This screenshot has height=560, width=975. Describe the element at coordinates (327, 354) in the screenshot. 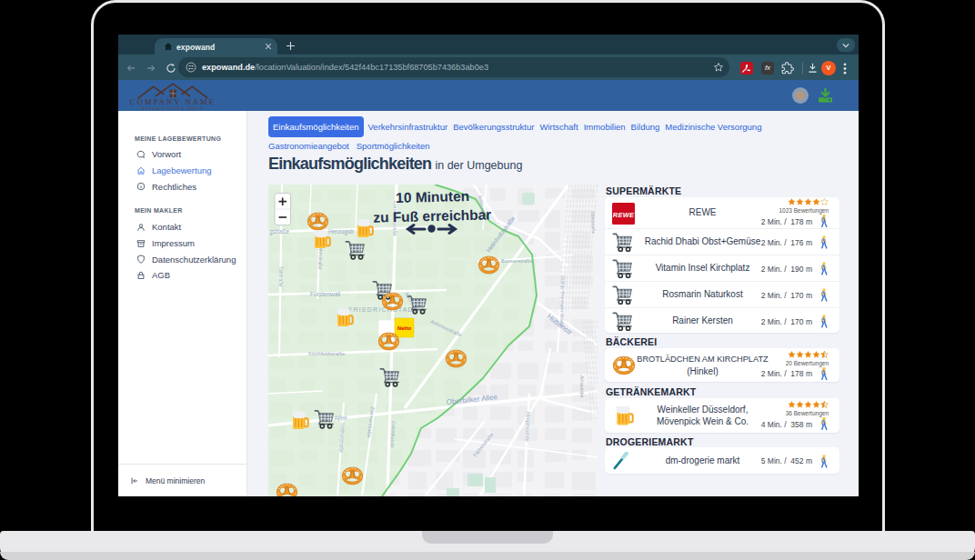

I see `svg-text: Kirchfeldstraße` at that location.